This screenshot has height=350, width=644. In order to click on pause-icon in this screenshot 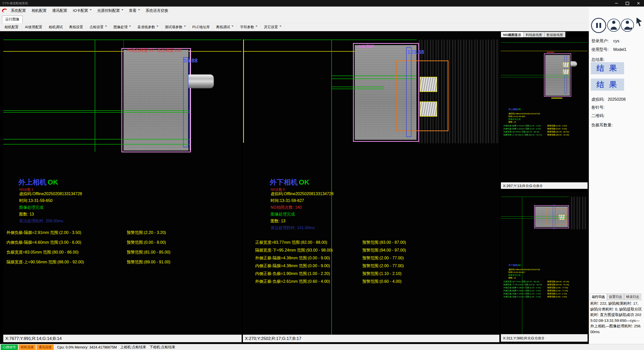, I will do `click(599, 25)`.